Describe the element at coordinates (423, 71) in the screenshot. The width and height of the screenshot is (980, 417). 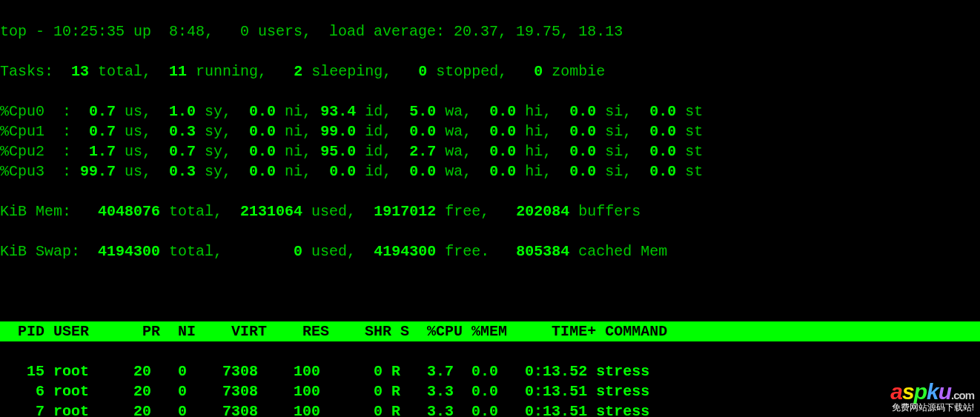
I see `tasks-stopped: 0` at that location.